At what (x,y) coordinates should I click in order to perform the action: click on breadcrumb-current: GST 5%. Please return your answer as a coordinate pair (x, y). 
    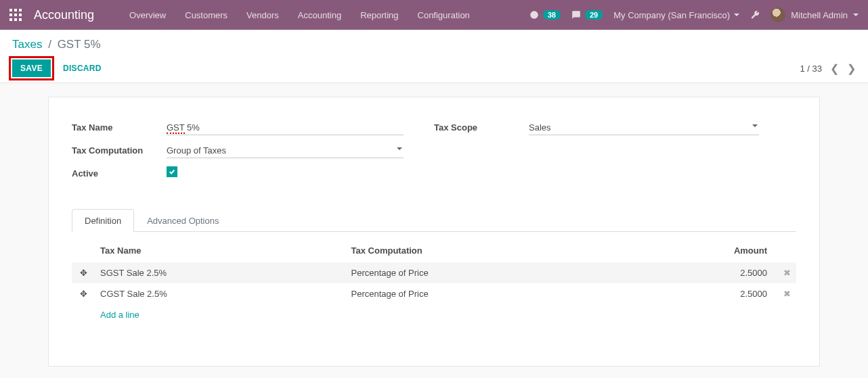
    Looking at the image, I should click on (79, 45).